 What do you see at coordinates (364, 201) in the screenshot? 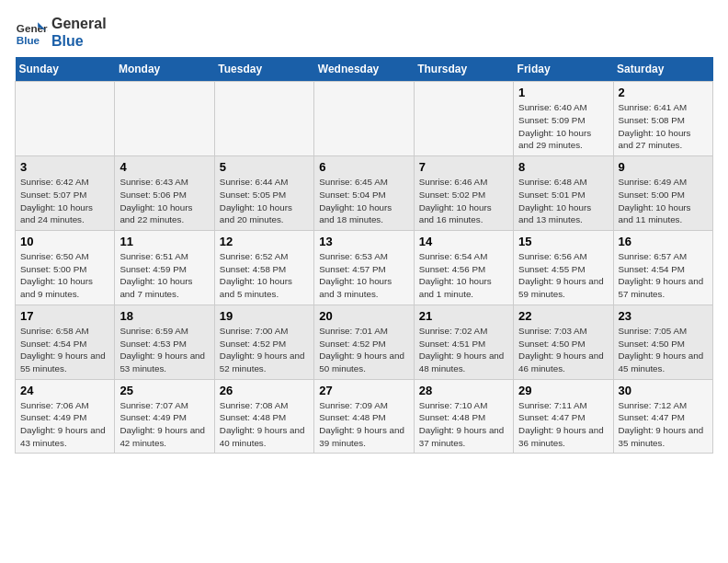
I see `day-info: Sunrise: 6:45 AM Sunset: 5:04 PM Dayligh…` at bounding box center [364, 201].